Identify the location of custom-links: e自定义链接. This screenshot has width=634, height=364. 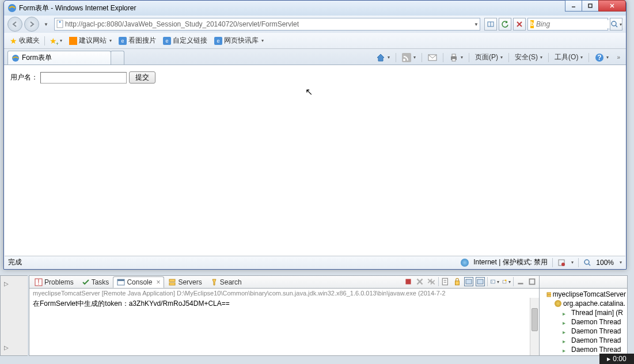
(185, 40).